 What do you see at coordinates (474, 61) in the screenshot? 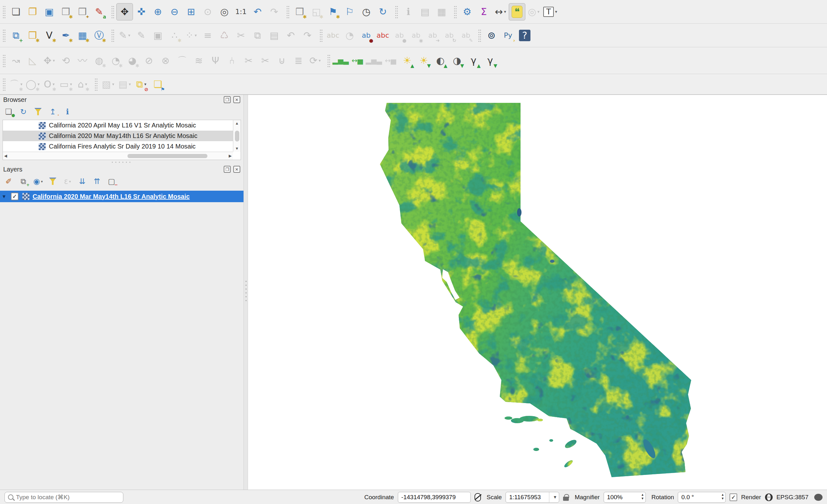
I see `increase-gamma-button: γ▲` at bounding box center [474, 61].